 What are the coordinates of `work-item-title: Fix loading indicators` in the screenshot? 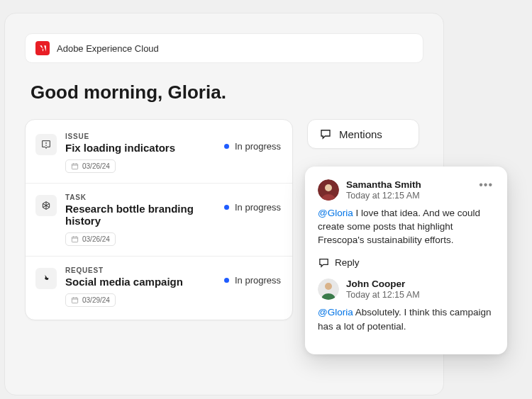 It's located at (140, 147).